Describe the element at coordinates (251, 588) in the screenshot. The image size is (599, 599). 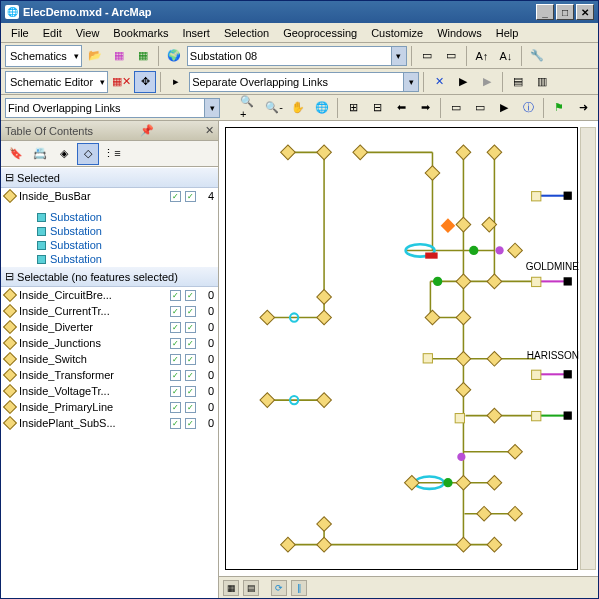
I see `layout-view-icon: ▤` at that location.